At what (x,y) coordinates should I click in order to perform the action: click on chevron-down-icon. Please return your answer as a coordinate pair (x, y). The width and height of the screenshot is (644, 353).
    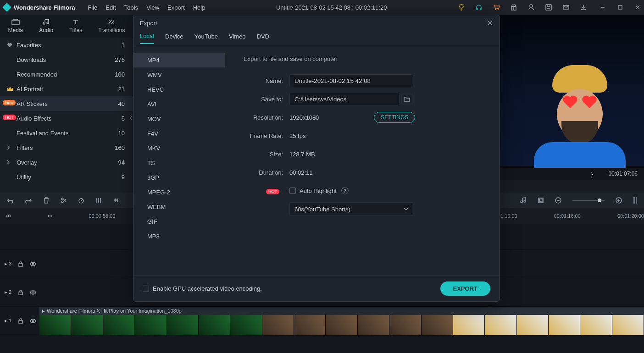
    Looking at the image, I should click on (406, 209).